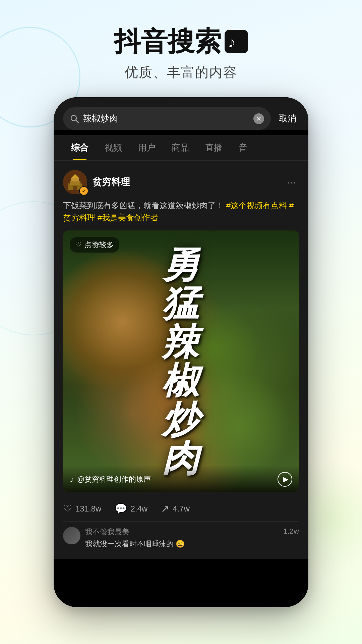 This screenshot has width=362, height=644. What do you see at coordinates (113, 148) in the screenshot?
I see `tab-视频: 视频` at bounding box center [113, 148].